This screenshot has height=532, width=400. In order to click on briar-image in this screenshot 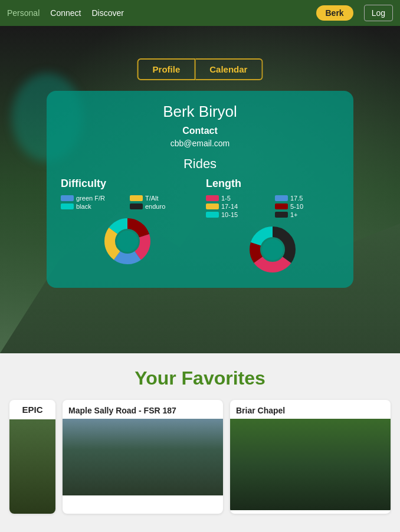, I will do `click(310, 465)`.